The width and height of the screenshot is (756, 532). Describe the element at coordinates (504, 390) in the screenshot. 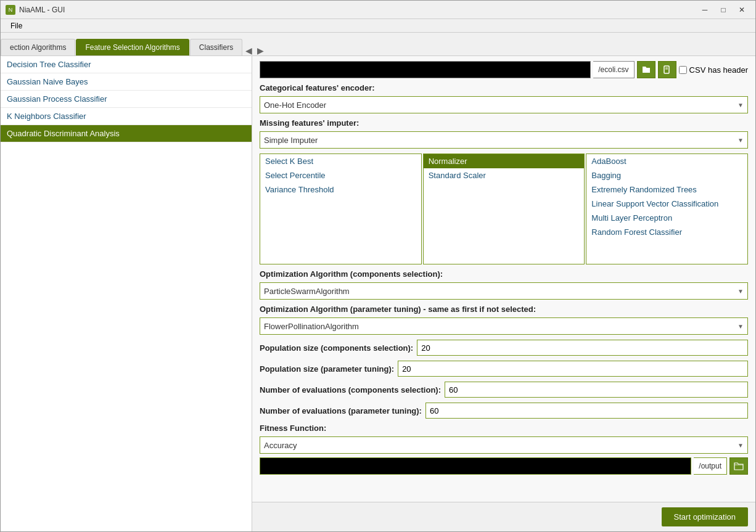

I see `eval-components-row: Number of evaluations (components select…` at that location.